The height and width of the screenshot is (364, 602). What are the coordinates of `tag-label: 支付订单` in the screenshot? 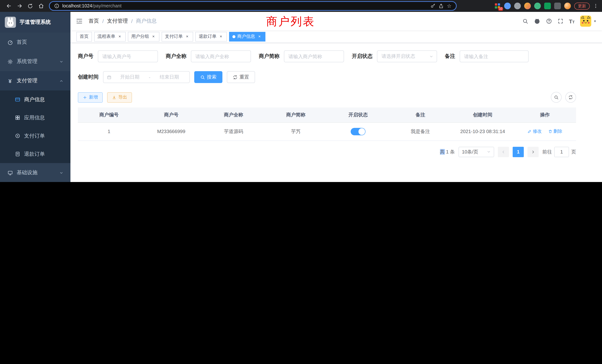 It's located at (174, 37).